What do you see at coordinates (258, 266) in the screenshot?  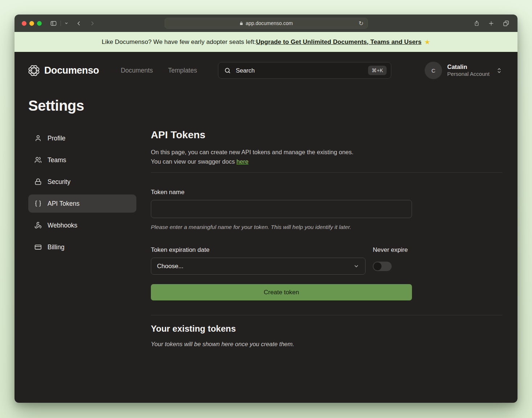 I see `expiration-select: Choose...` at bounding box center [258, 266].